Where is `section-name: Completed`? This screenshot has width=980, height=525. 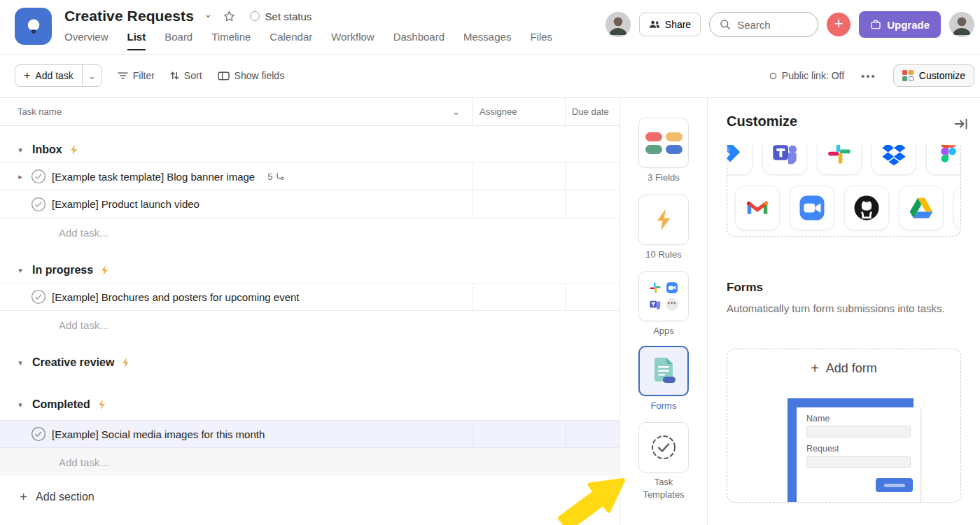 section-name: Completed is located at coordinates (62, 405).